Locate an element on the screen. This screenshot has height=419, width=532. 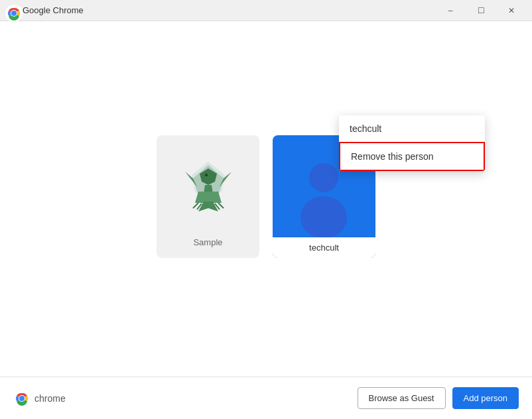
profile-card-techcult-wrapper: techcult techcult Remove this person is located at coordinates (324, 196).